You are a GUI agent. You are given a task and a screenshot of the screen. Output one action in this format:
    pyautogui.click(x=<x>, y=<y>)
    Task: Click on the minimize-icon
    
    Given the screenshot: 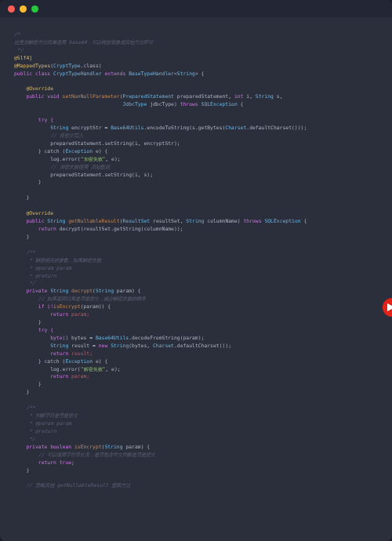 What is the action you would take?
    pyautogui.click(x=24, y=9)
    